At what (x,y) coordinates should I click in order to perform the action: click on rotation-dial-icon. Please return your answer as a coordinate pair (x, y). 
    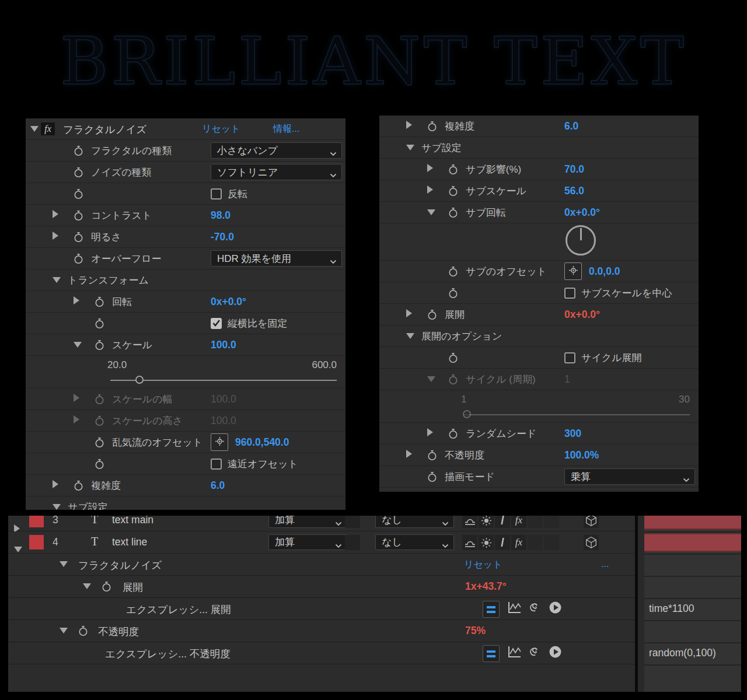
    Looking at the image, I should click on (581, 240).